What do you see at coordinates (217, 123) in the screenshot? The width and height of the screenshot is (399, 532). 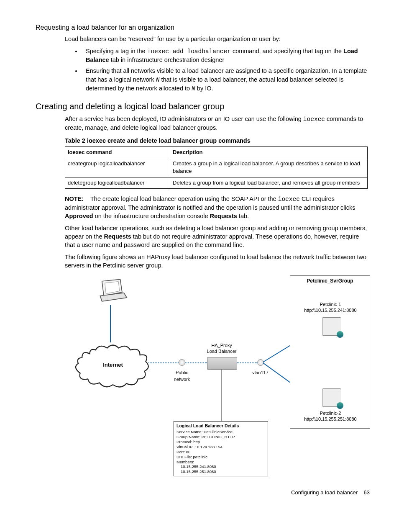 I see `after-paragraph: After a service has been deployed, IO ad…` at bounding box center [217, 123].